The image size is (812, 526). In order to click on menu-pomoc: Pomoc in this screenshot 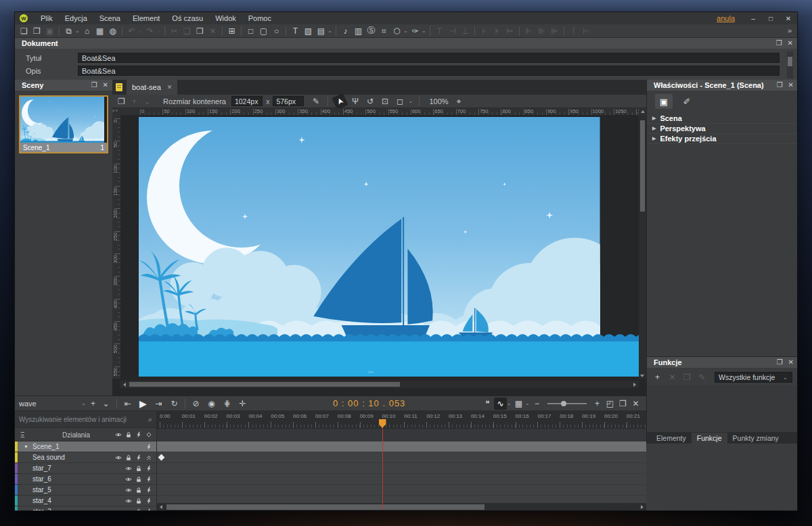, I will do `click(260, 18)`.